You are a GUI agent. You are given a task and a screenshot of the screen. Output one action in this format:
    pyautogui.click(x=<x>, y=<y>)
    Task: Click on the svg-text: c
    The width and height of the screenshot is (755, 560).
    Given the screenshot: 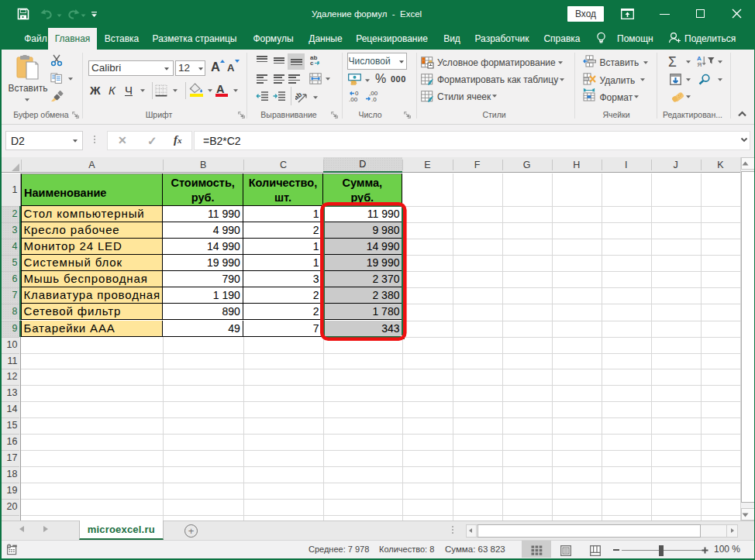 What is the action you would take?
    pyautogui.click(x=312, y=63)
    